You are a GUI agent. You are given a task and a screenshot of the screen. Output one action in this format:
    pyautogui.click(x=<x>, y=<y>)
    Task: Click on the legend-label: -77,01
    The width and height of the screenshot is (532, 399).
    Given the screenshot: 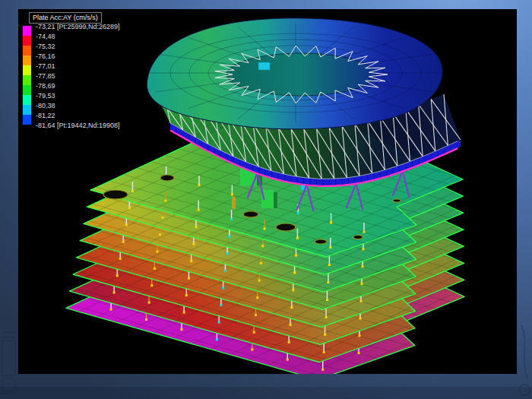 What is the action you would take?
    pyautogui.click(x=46, y=67)
    